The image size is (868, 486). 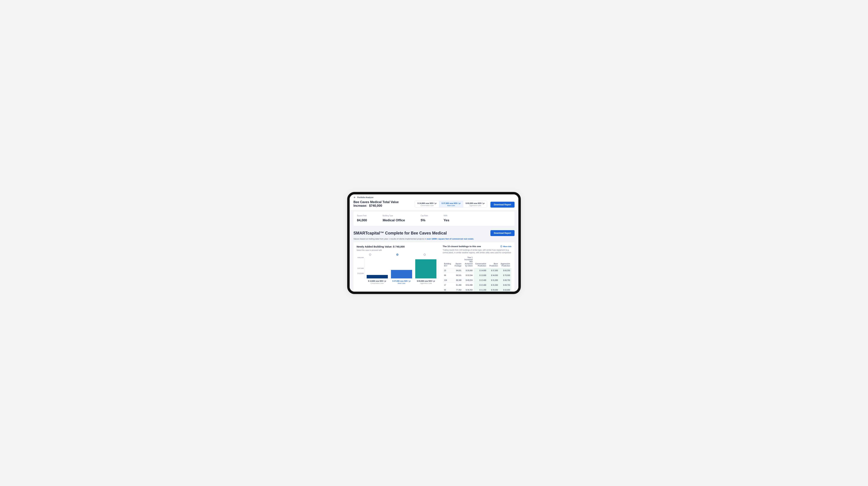 What do you see at coordinates (458, 285) in the screenshot?
I see `table-cell: 81,490` at bounding box center [458, 285].